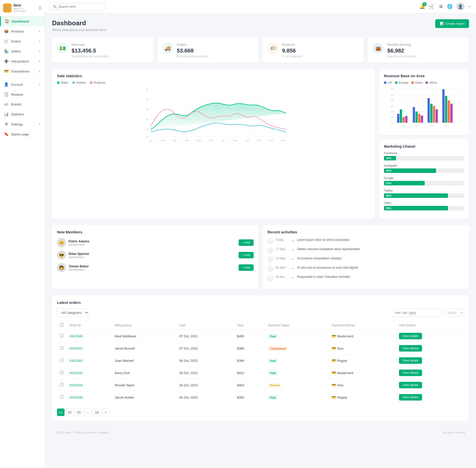  What do you see at coordinates (246, 268) in the screenshot?
I see `add-member-button-2: + Add` at bounding box center [246, 268].